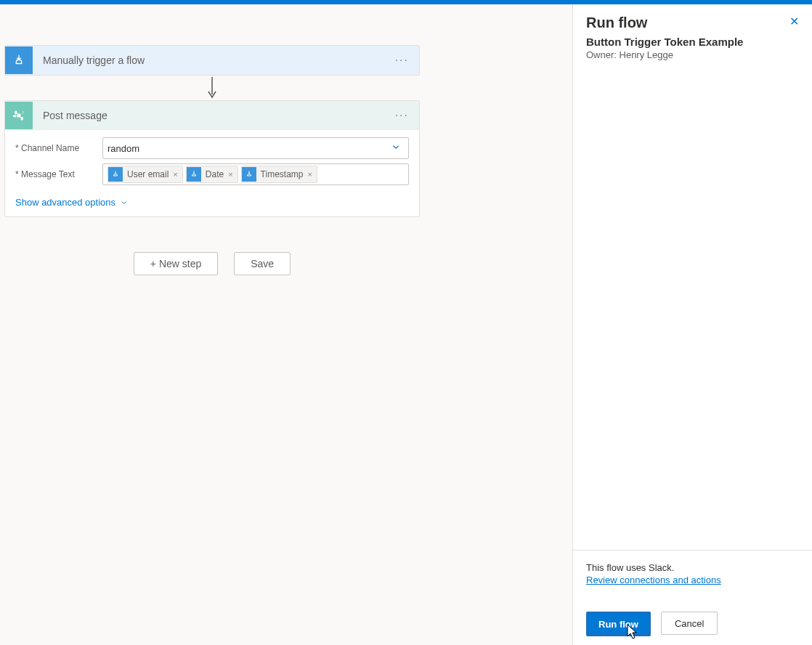 The height and width of the screenshot is (645, 812). What do you see at coordinates (262, 264) in the screenshot?
I see `save-button: Save` at bounding box center [262, 264].